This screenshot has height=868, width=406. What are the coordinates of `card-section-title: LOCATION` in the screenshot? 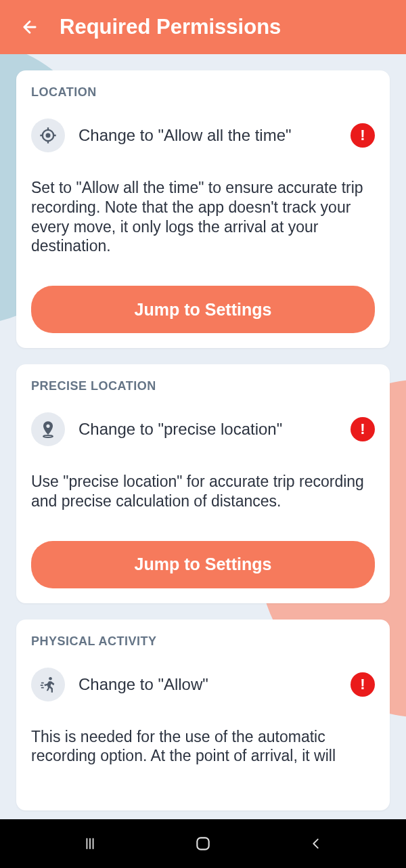 It's located at (203, 92).